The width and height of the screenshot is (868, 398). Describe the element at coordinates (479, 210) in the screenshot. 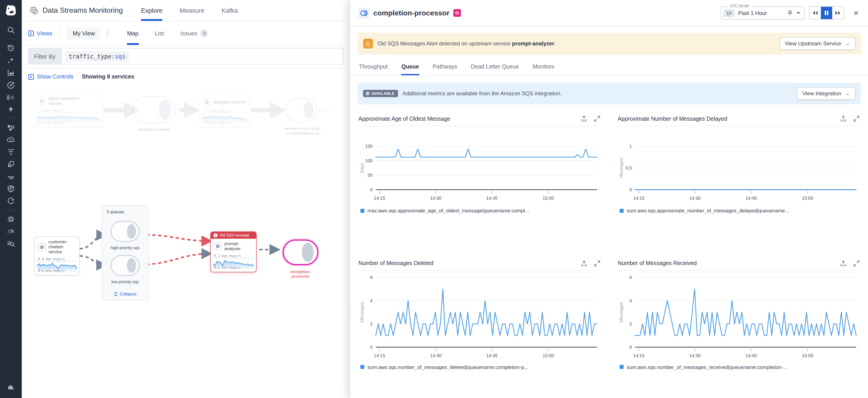

I see `chart-legend: max:aws.sqs.approximate_age_of_oldest_me…` at that location.